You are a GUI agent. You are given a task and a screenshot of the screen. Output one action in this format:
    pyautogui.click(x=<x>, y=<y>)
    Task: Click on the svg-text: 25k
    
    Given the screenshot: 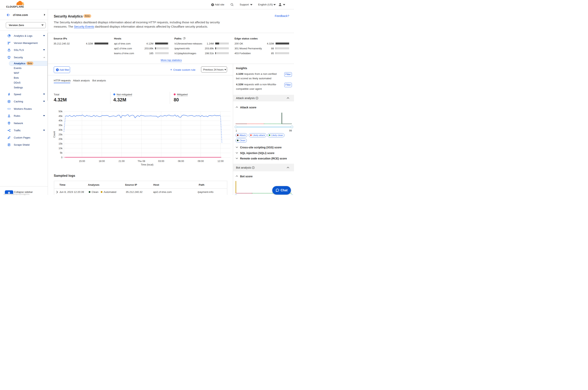 What is the action you would take?
    pyautogui.click(x=61, y=135)
    